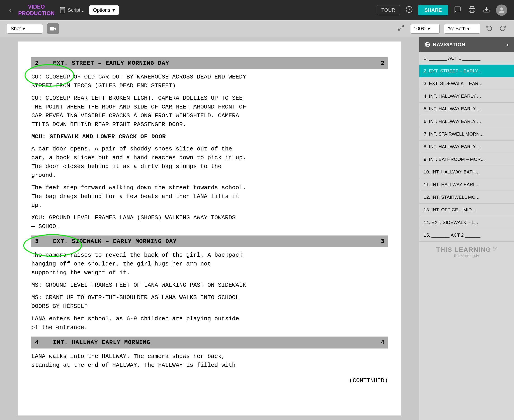  What do you see at coordinates (467, 185) in the screenshot?
I see `nav-item-11: 11. INT. HALLWAY EARL...` at bounding box center [467, 185].